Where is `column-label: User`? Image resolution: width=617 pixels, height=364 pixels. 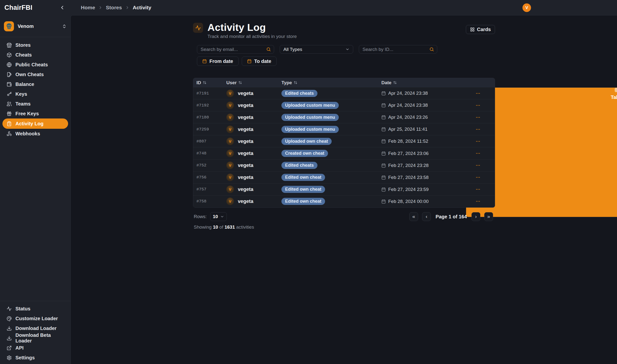
column-label: User is located at coordinates (231, 83).